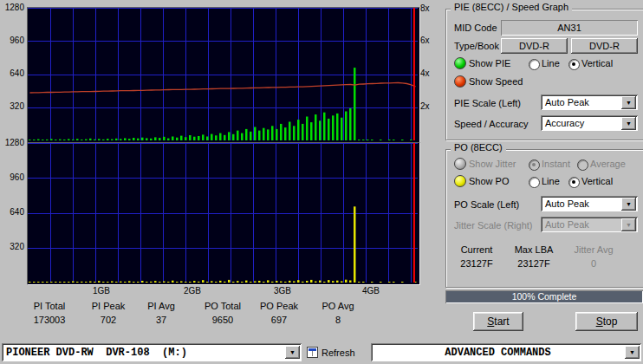 The height and width of the screenshot is (364, 643). What do you see at coordinates (477, 46) in the screenshot?
I see `type-book-label: Type/Book` at bounding box center [477, 46].